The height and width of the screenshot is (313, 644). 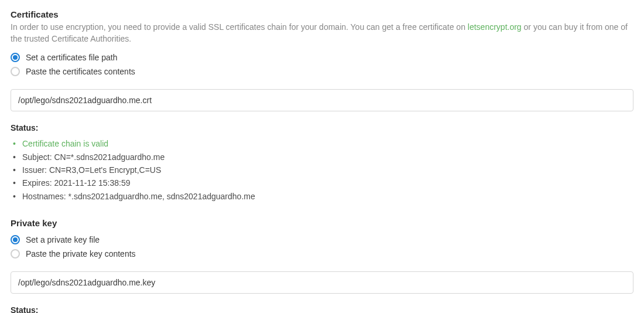 What do you see at coordinates (81, 254) in the screenshot?
I see `key-radio-paste-label: Paste the private key contents` at bounding box center [81, 254].